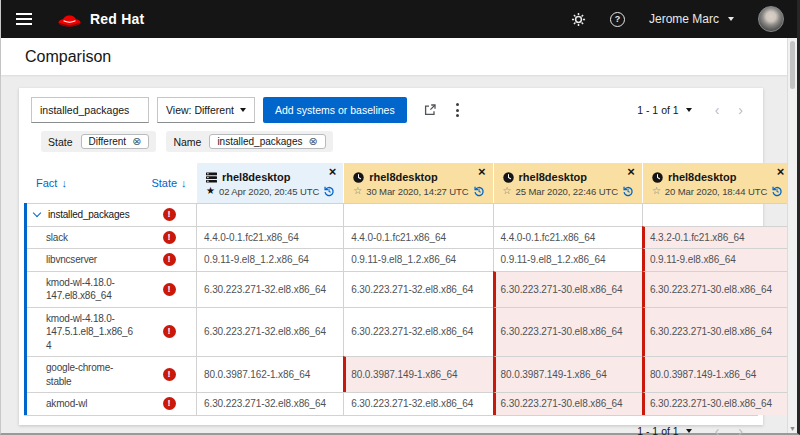  Describe the element at coordinates (83, 183) in the screenshot. I see `fact-column-header: Fact↓` at that location.